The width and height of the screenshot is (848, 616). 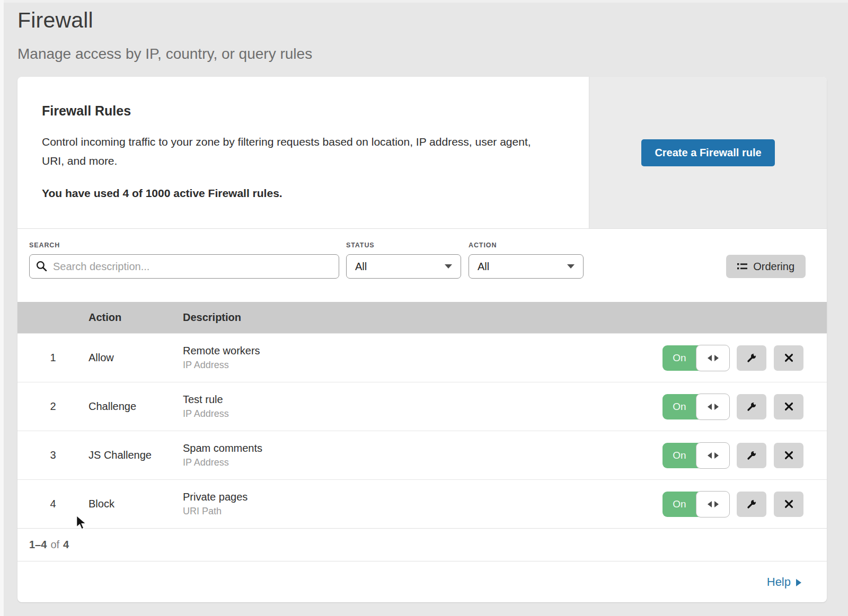 I want to click on rule-match-type: URI Path, so click(x=418, y=512).